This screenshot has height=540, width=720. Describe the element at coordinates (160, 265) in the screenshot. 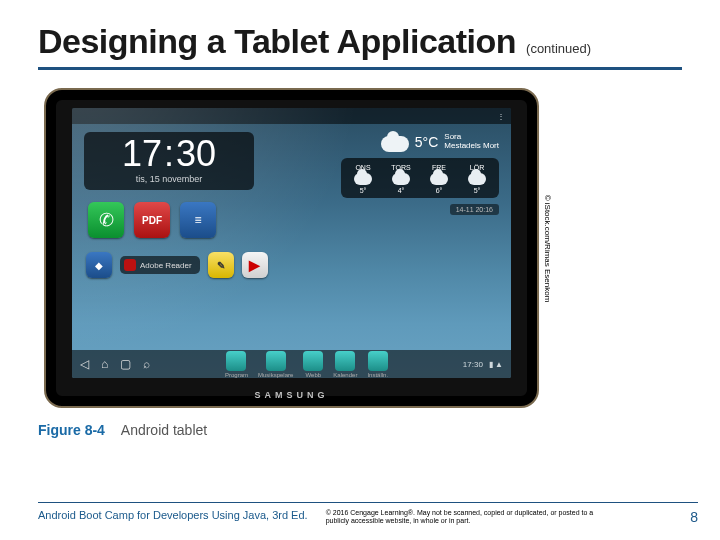

I see `adobe-reader-pill: Adobe Reader` at that location.